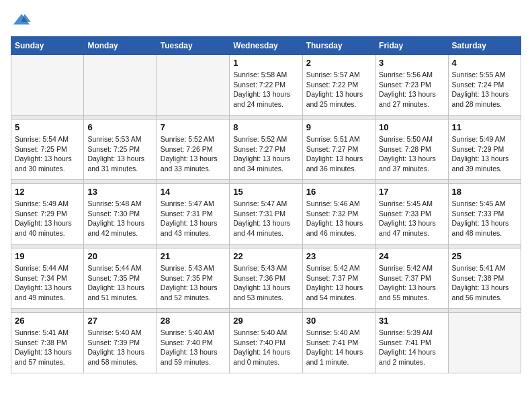 The height and width of the screenshot is (411, 532). I want to click on day-number: 3, so click(411, 63).